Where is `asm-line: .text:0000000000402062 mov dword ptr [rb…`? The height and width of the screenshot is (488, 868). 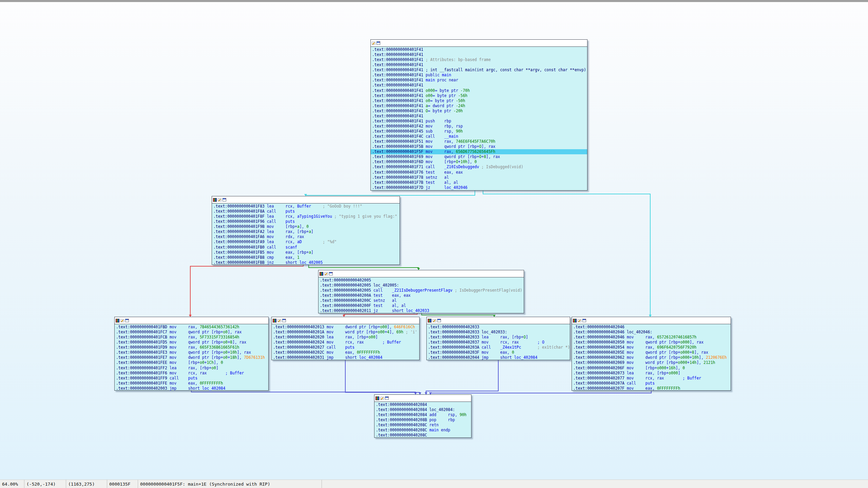
asm-line: .text:0000000000402062 mov dword ptr [rb… is located at coordinates (652, 357).